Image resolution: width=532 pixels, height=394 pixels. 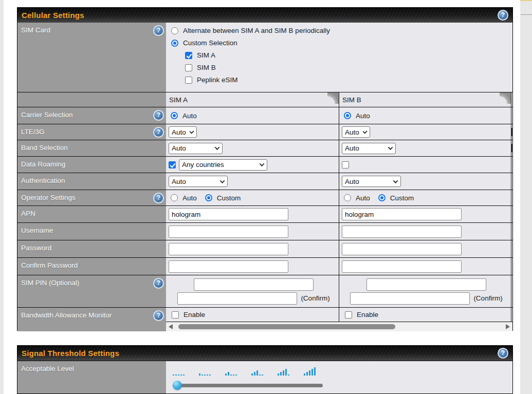 I want to click on roaming-select-value: Any countries, so click(x=203, y=164).